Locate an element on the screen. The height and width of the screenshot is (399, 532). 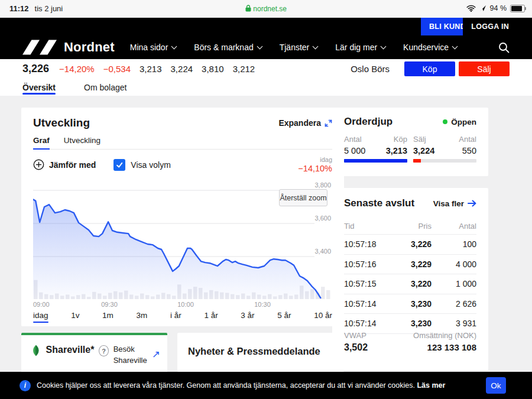
range-idag: idag is located at coordinates (41, 317).